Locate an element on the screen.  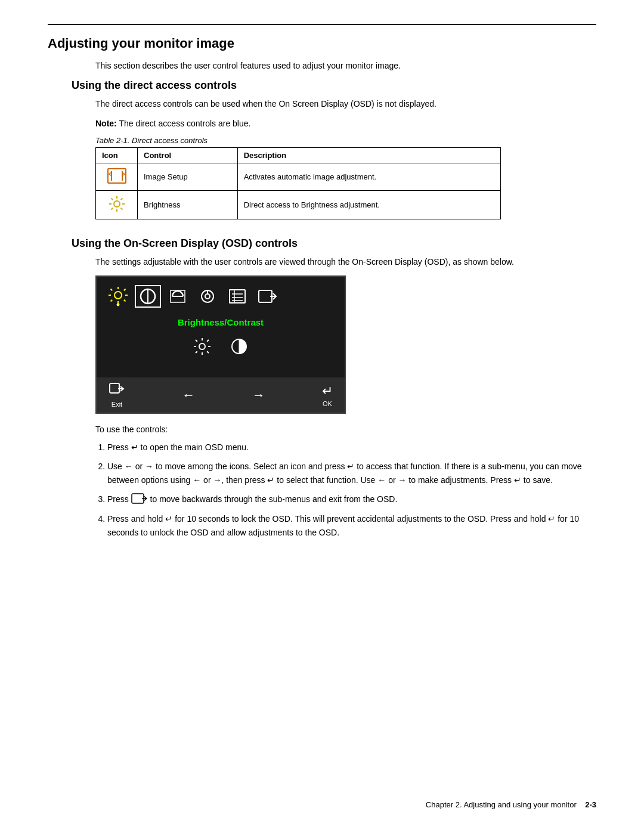
image-setup-icon is located at coordinates (117, 176).